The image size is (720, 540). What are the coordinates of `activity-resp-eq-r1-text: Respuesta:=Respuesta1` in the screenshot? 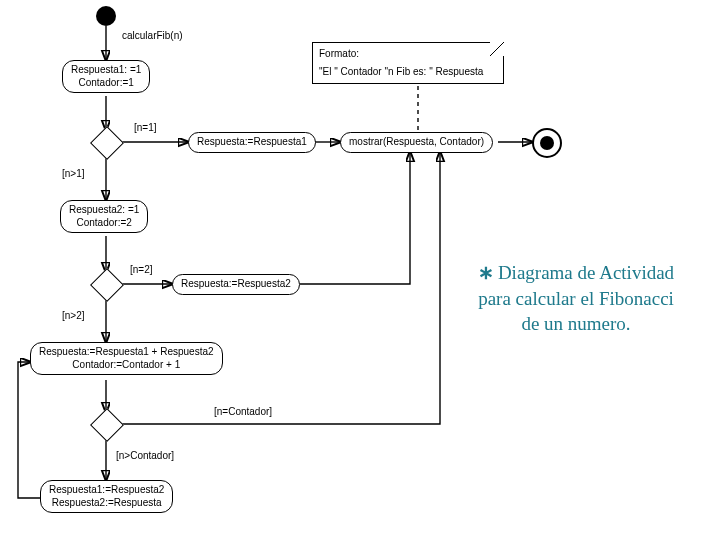 It's located at (252, 142).